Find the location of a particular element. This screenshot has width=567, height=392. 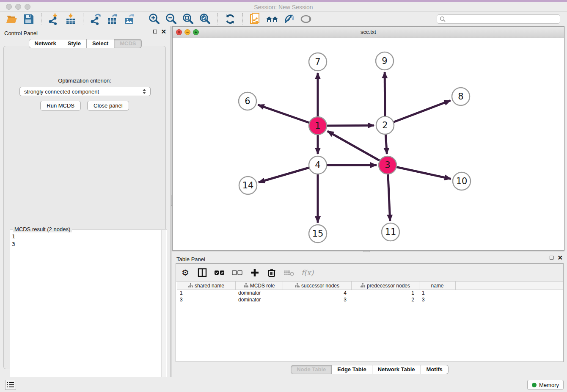

toggle-graphics-details-button is located at coordinates (289, 19).